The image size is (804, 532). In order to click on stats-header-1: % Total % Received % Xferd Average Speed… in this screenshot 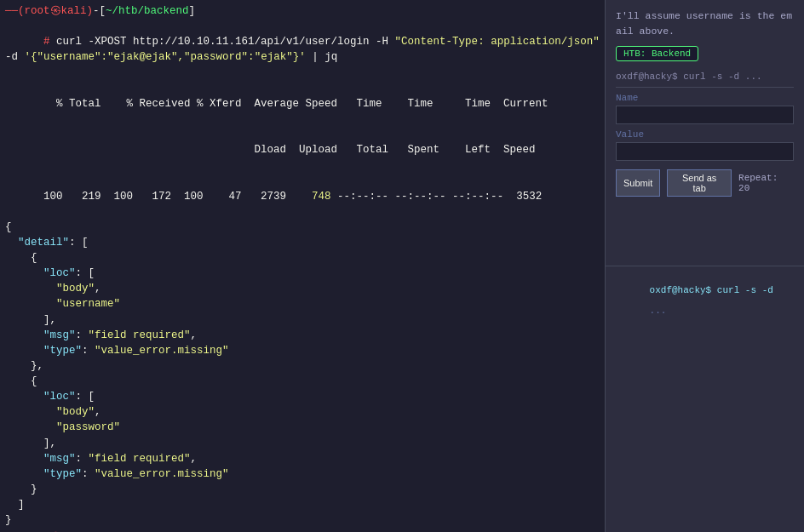, I will do `click(302, 104)`.